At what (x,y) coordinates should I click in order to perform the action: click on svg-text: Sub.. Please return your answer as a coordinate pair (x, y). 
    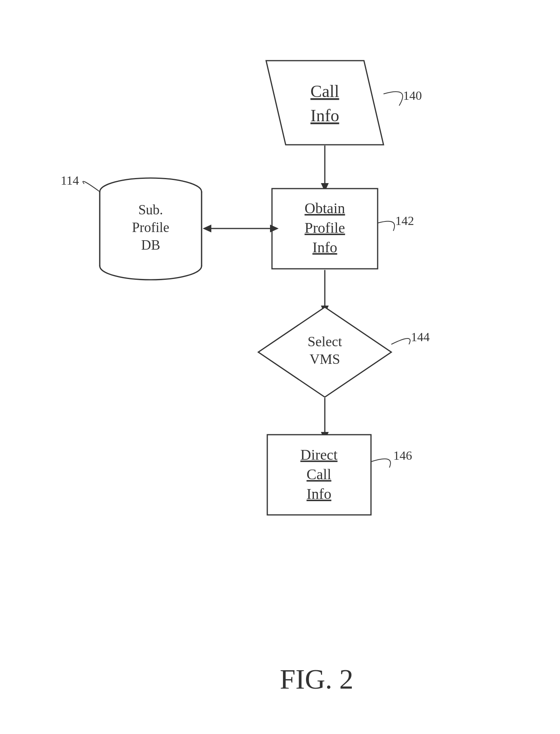
    Looking at the image, I should click on (150, 210).